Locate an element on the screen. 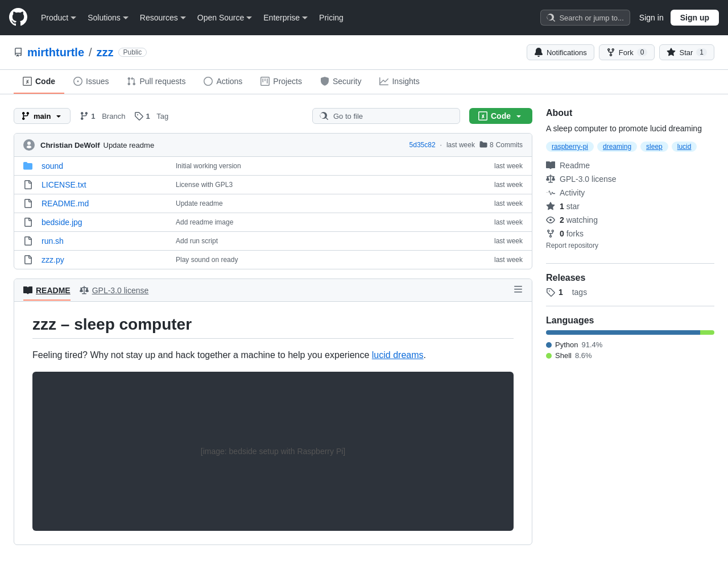 This screenshot has width=728, height=582. nav-pricing: Pricing is located at coordinates (331, 18).